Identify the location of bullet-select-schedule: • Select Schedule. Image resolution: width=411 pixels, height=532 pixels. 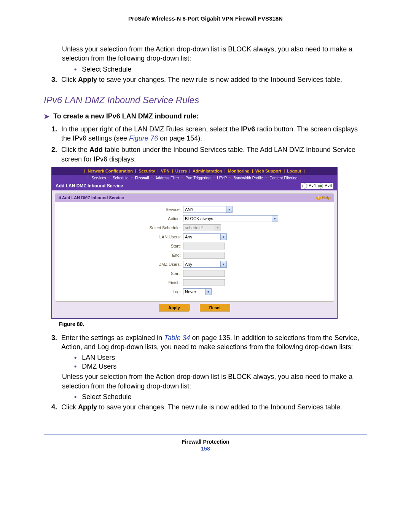
(221, 69).